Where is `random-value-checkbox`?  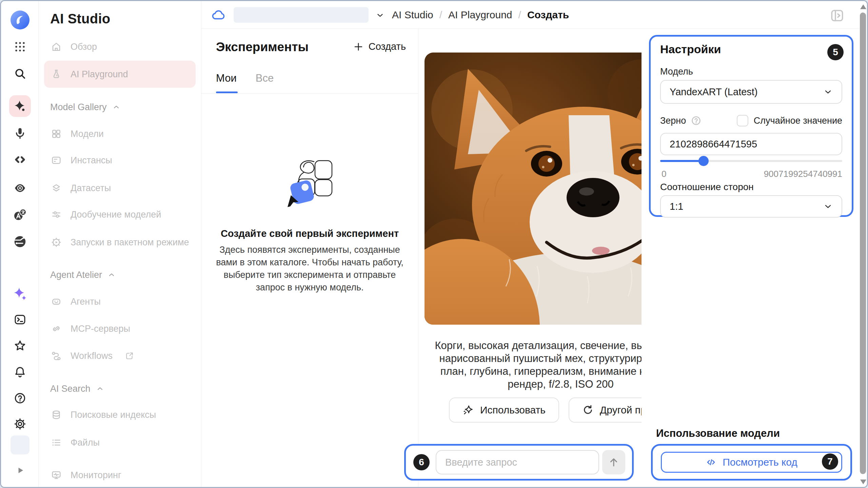 random-value-checkbox is located at coordinates (743, 121).